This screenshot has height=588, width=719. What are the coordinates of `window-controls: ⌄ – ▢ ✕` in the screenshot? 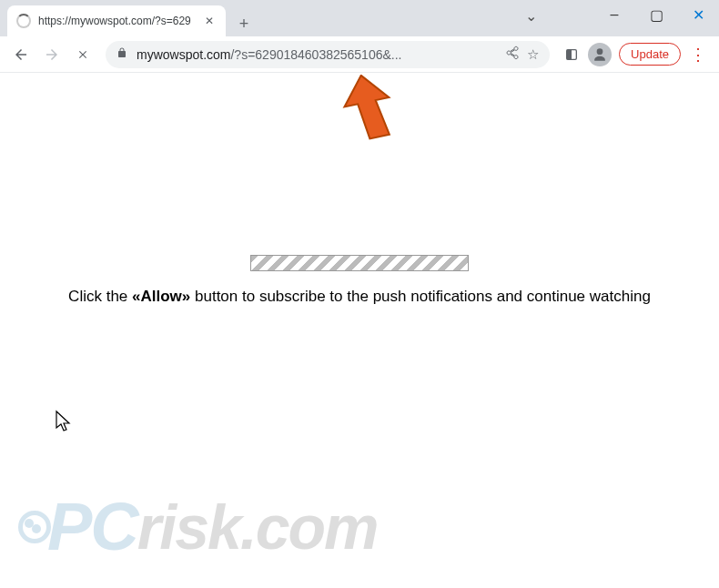 It's located at (656, 15).